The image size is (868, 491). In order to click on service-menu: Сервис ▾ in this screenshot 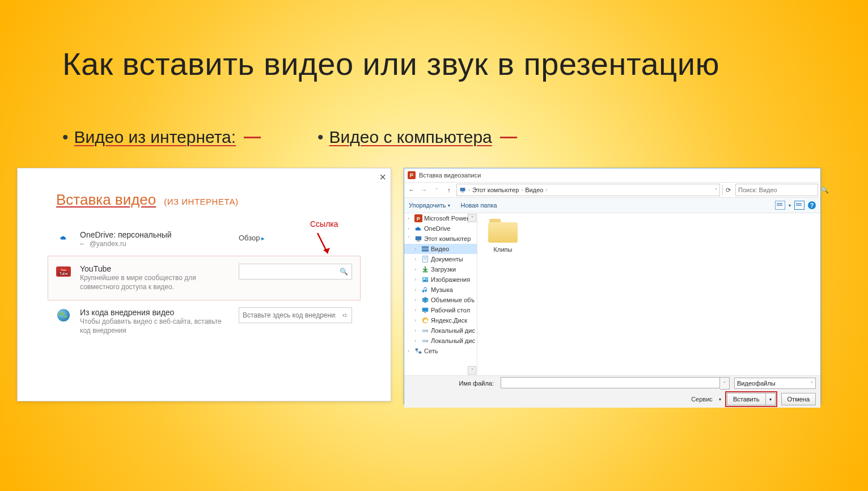, I will do `click(706, 399)`.